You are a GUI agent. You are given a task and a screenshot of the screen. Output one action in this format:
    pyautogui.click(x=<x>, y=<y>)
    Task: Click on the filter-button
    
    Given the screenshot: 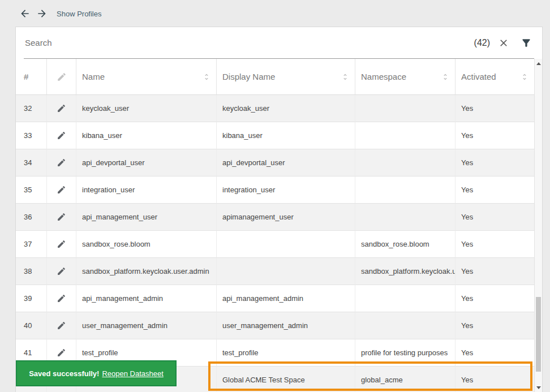 What is the action you would take?
    pyautogui.click(x=526, y=43)
    